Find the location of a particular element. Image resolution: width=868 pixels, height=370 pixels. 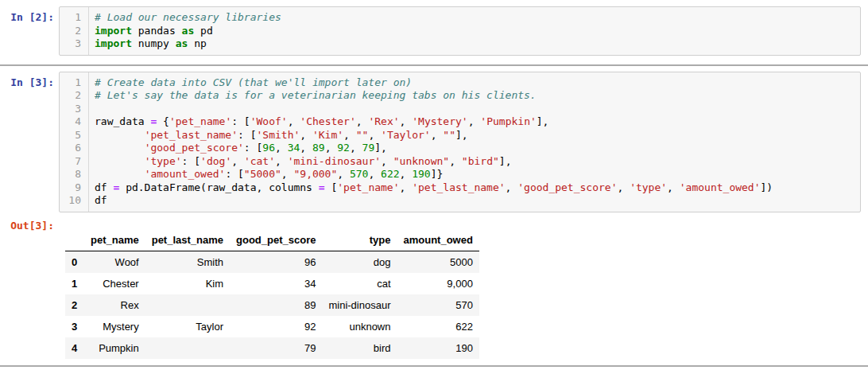

code-line: 'pet_last_name': ['Smith', 'Kim', "", 'T… is located at coordinates (434, 135).